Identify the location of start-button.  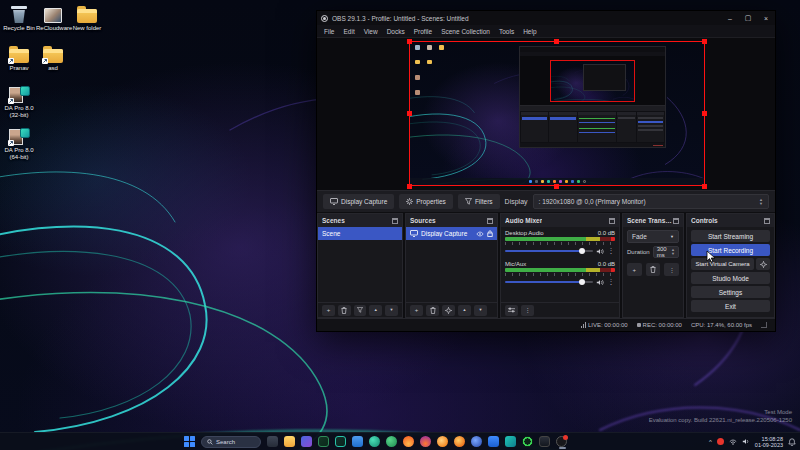
(190, 442).